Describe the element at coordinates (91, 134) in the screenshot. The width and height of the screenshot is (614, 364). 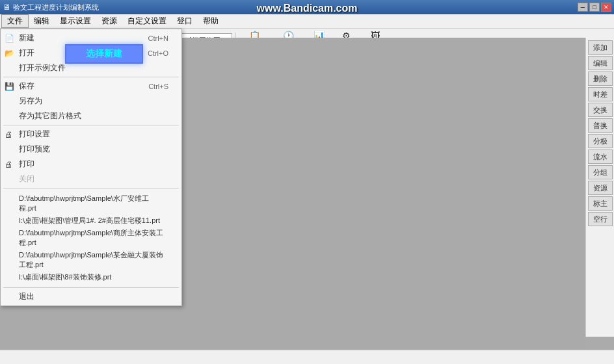
I see `menu-print-setup: 🖨 打印设置` at that location.